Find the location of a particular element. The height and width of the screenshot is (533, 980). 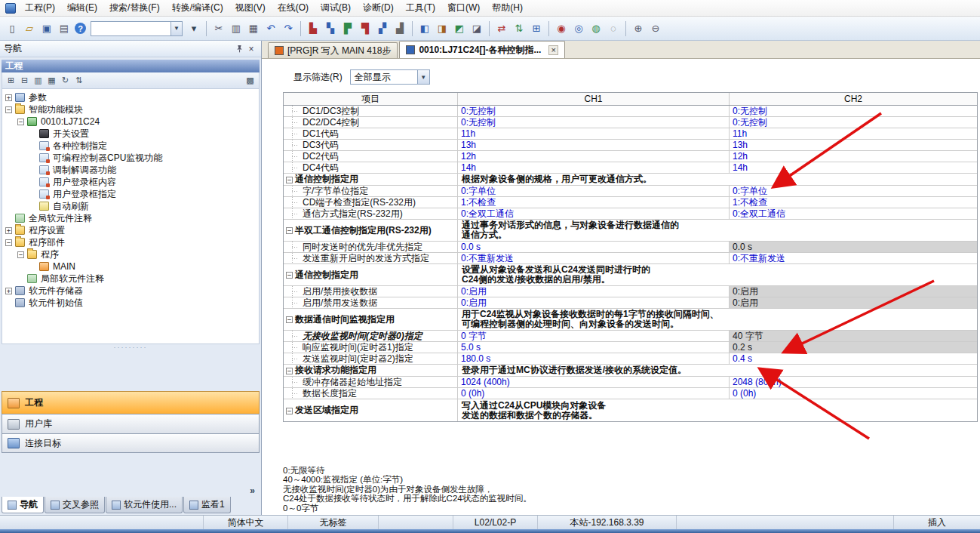

ladder-convert-icon: ▜ is located at coordinates (365, 29).